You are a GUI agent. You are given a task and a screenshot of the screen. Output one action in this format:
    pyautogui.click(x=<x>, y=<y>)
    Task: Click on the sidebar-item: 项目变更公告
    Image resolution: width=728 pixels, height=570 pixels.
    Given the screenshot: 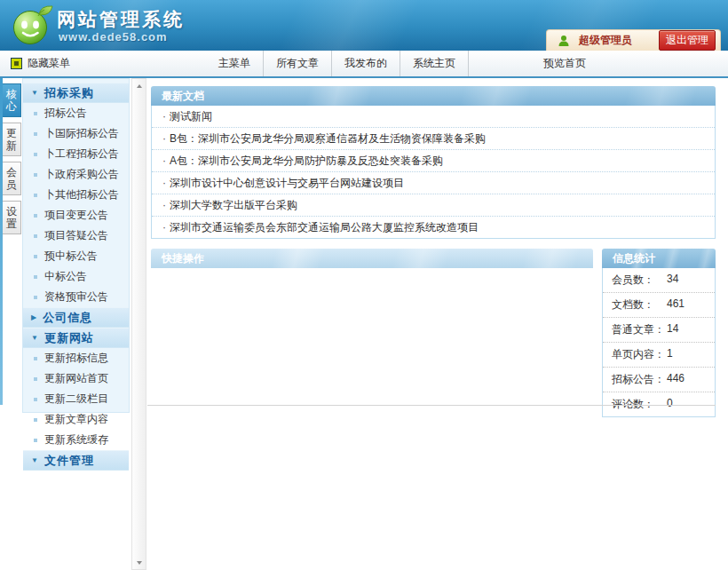 What is the action you would take?
    pyautogui.click(x=76, y=215)
    